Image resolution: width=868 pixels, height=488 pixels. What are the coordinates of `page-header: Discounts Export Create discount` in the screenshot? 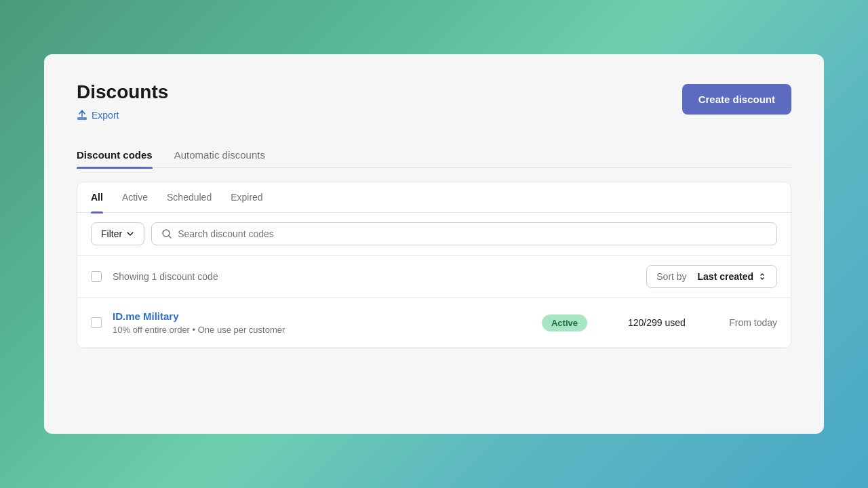 It's located at (434, 101).